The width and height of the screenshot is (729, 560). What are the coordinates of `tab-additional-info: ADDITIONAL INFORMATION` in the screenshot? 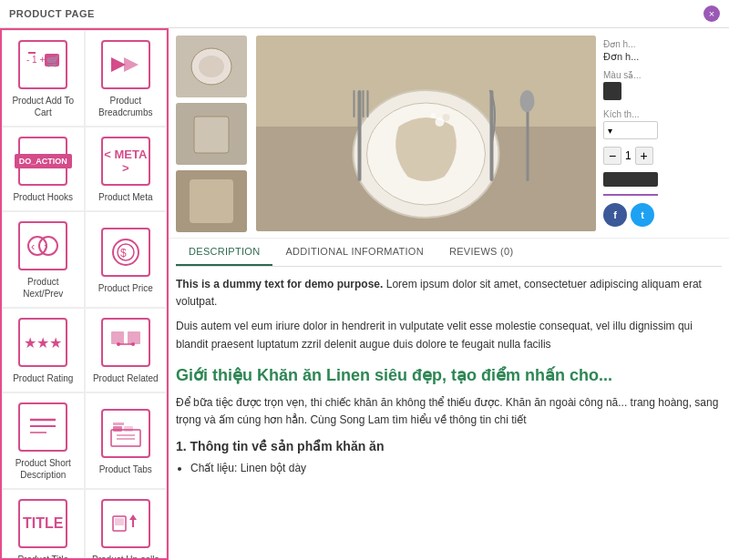 It's located at (354, 252).